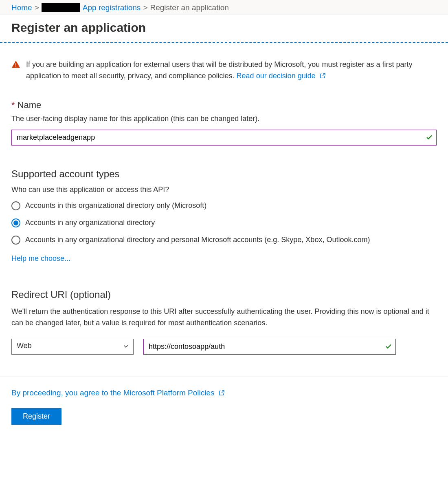 The width and height of the screenshot is (448, 483). I want to click on radio-label: Accounts in this organizational director…, so click(116, 205).